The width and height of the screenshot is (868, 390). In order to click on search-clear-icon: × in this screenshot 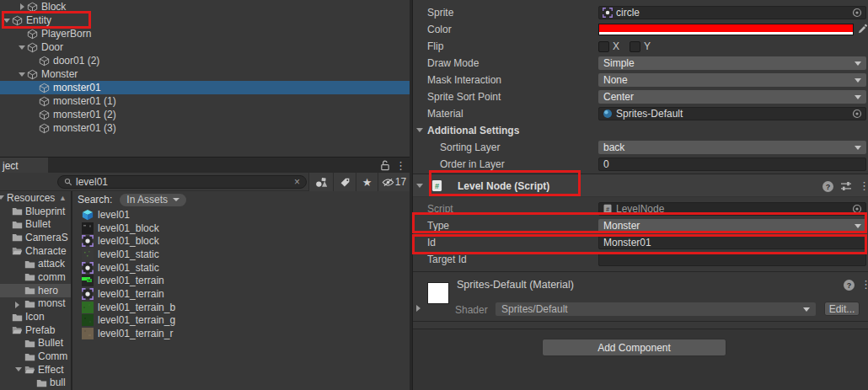, I will do `click(297, 182)`.